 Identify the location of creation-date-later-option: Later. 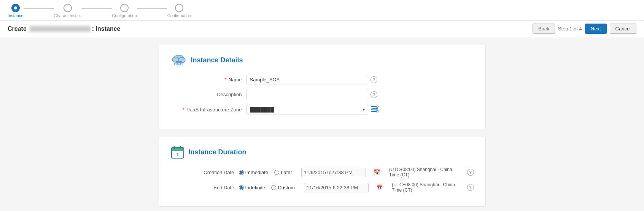
(283, 173).